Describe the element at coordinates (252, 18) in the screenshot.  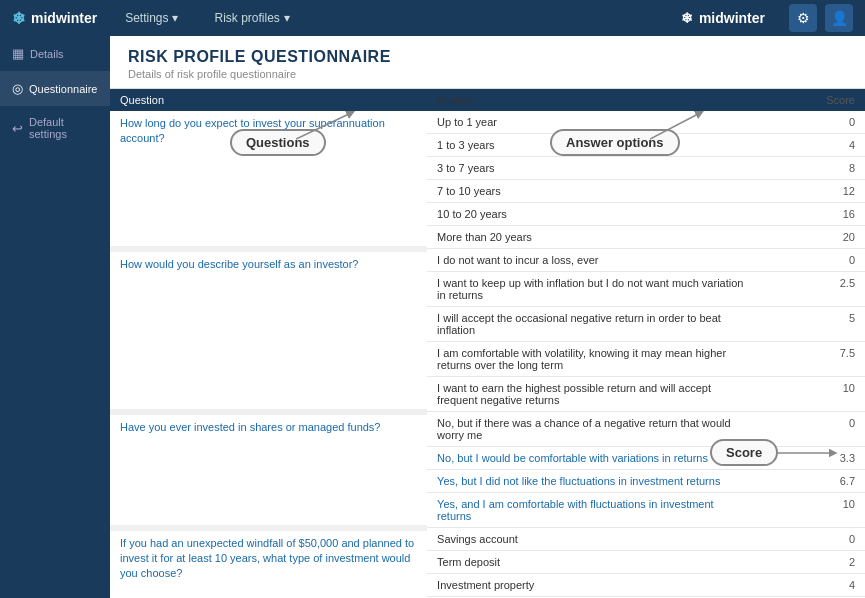
I see `nav-item-risk-profiles: Risk profiles ▾` at that location.